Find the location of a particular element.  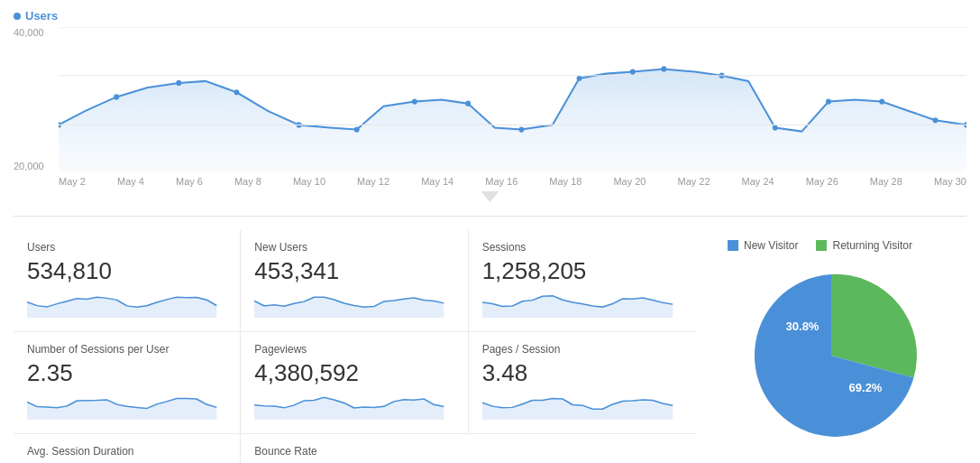

metric-value-5: 3.48 is located at coordinates (582, 374).